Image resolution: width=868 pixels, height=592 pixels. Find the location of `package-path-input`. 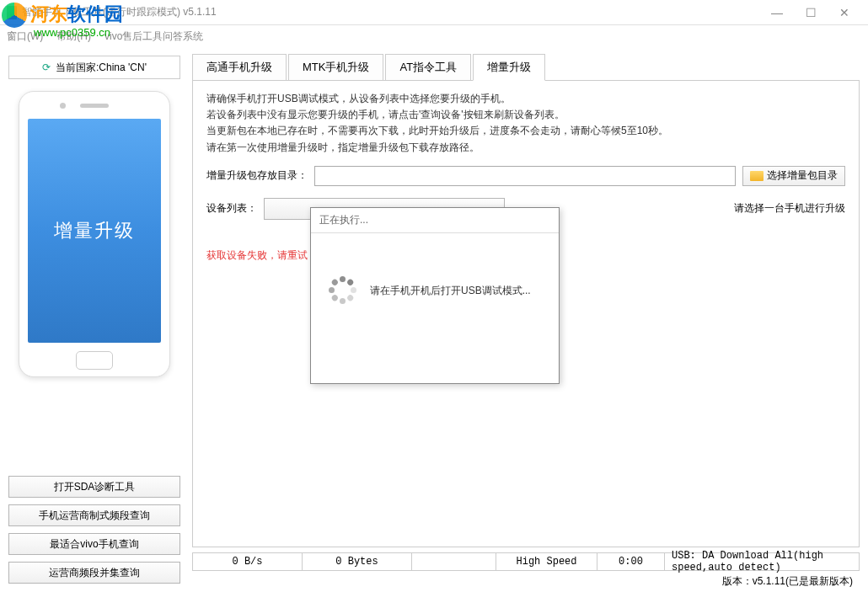

package-path-input is located at coordinates (525, 176).